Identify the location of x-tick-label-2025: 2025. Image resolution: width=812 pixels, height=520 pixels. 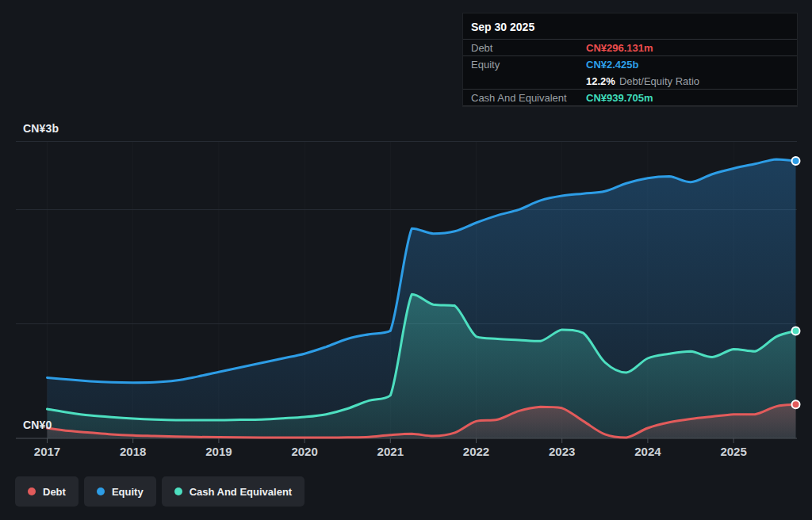
(733, 452).